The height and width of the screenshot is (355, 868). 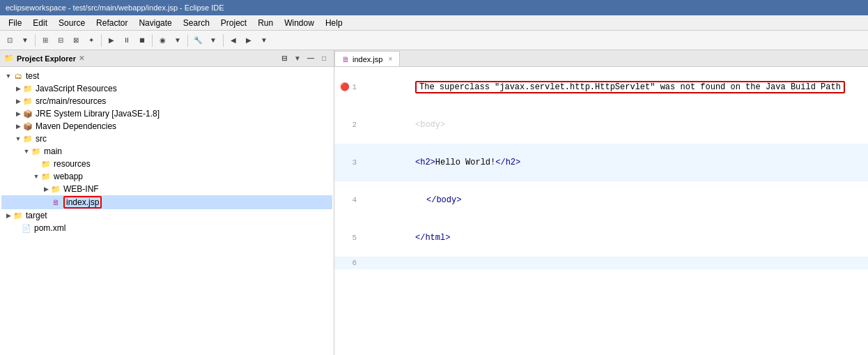 I want to click on code-line-2: 2 <body>, so click(x=601, y=125).